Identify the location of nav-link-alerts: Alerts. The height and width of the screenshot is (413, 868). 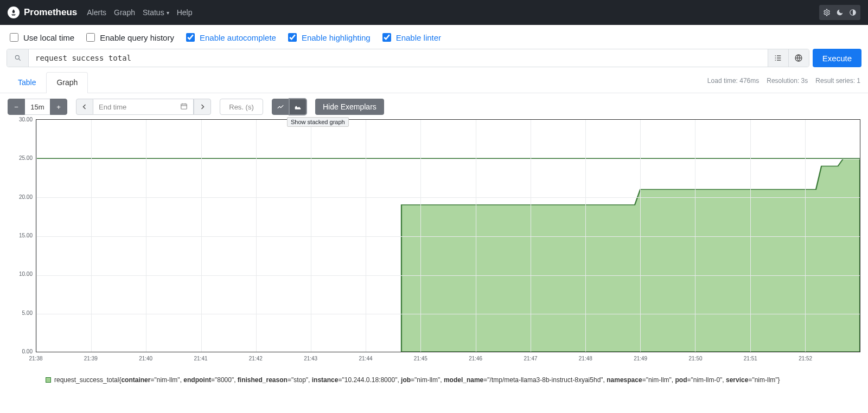
(97, 12).